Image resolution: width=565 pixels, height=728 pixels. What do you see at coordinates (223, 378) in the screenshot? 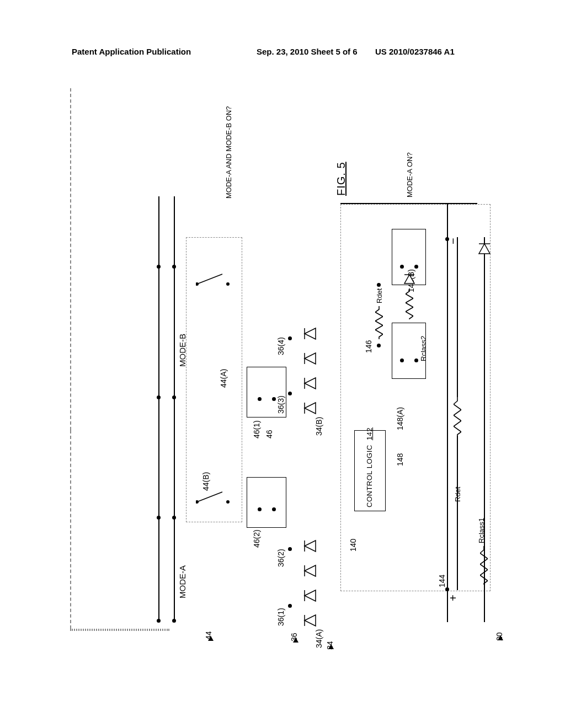
I see `ref-44a: 44(A)` at bounding box center [223, 378].